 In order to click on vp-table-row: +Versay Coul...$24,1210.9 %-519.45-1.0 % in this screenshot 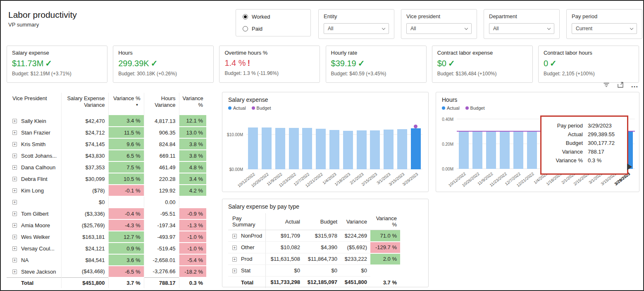, I will do `click(107, 248)`.